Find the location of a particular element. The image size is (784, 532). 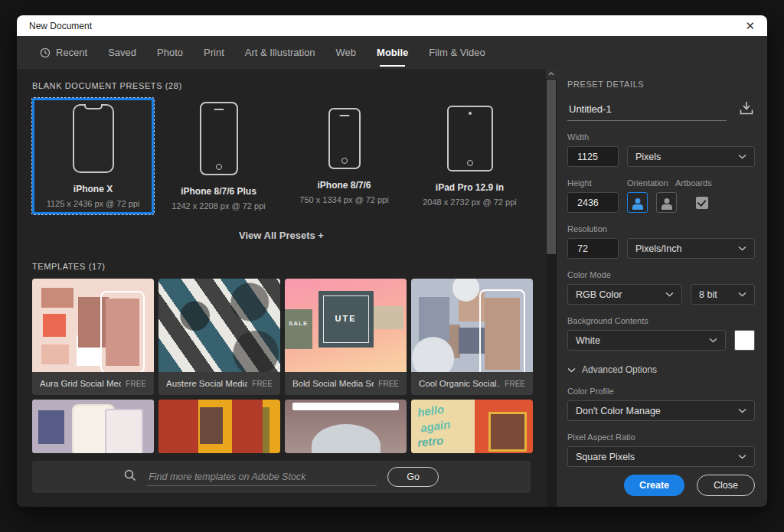

search-icon is located at coordinates (130, 477).